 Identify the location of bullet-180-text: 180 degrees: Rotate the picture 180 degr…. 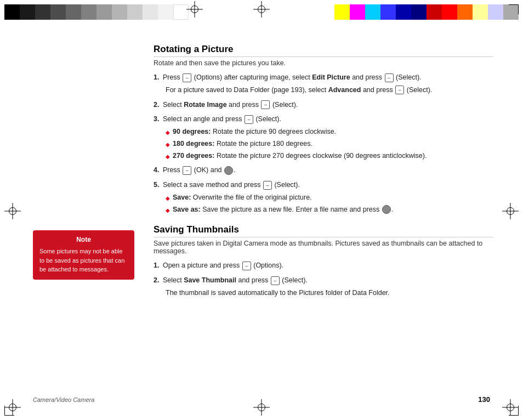
(242, 144).